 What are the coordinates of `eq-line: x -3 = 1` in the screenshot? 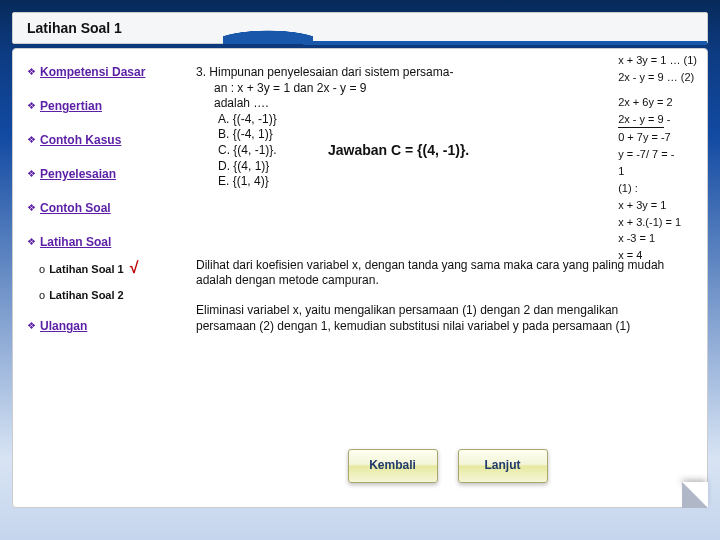 It's located at (658, 238).